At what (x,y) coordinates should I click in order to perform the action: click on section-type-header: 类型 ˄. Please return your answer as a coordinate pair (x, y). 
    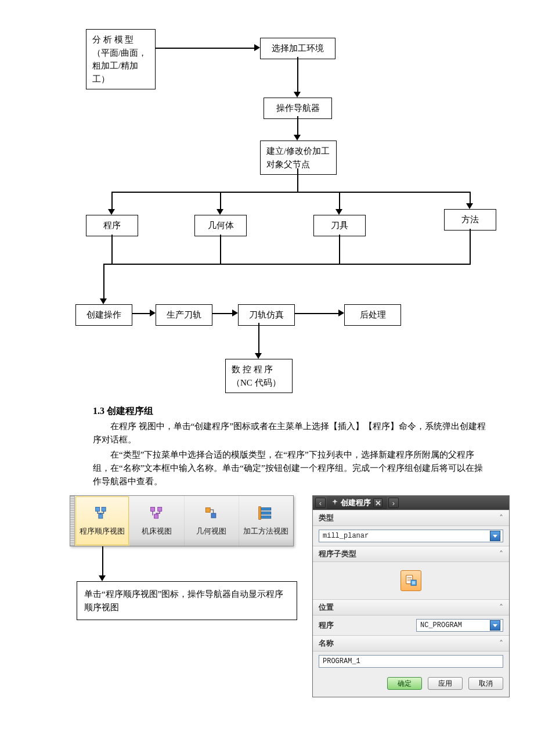
    Looking at the image, I should click on (411, 518).